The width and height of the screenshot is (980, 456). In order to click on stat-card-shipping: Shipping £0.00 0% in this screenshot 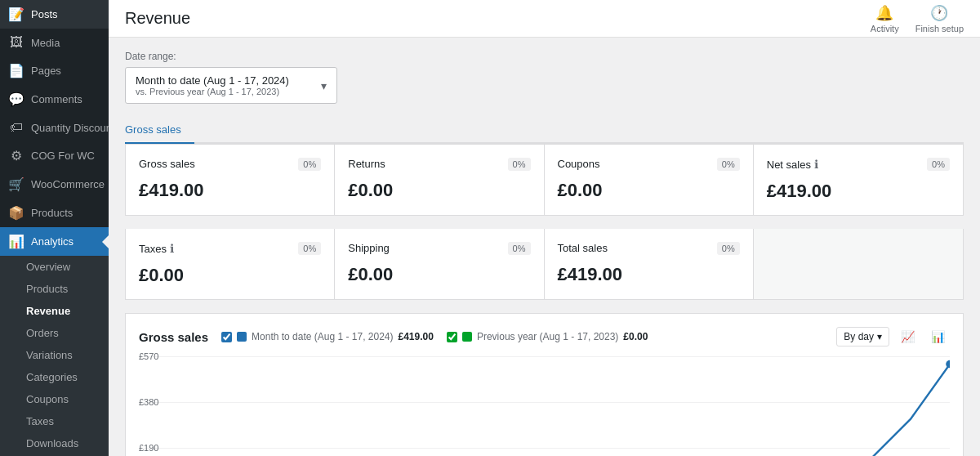, I will do `click(439, 264)`.